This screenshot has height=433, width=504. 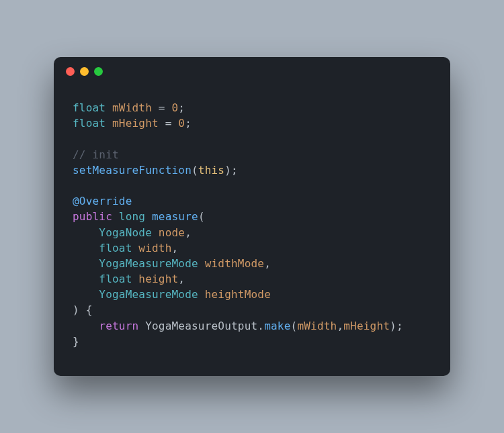 I want to click on parameter: node, so click(x=172, y=232).